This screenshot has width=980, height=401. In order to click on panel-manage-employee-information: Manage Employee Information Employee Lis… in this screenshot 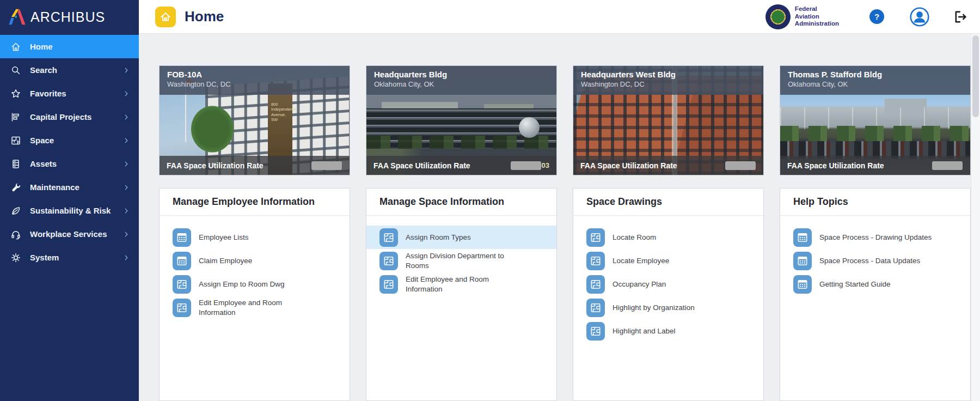, I will do `click(255, 294)`.